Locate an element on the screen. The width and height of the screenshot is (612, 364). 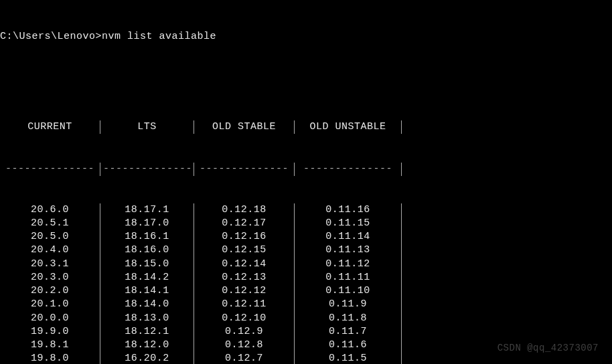
table-cell: 0.12.15 is located at coordinates (244, 250).